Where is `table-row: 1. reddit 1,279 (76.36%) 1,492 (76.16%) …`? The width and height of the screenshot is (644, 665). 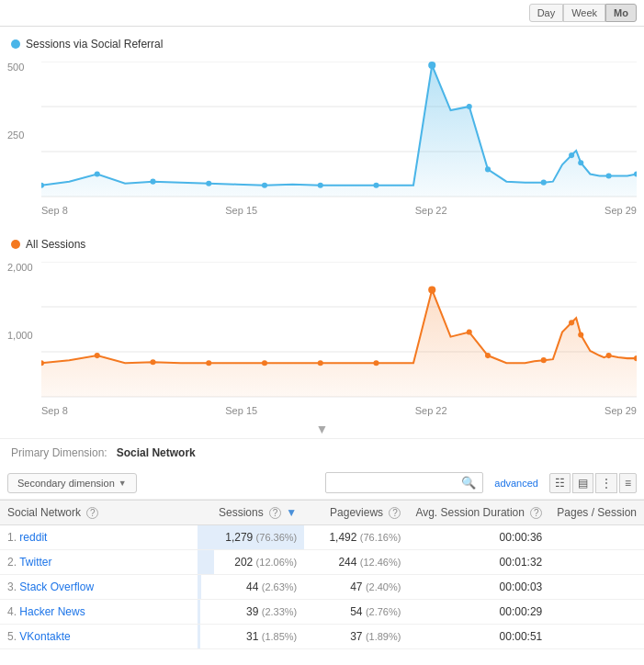 table-row: 1. reddit 1,279 (76.36%) 1,492 (76.16%) … is located at coordinates (322, 538).